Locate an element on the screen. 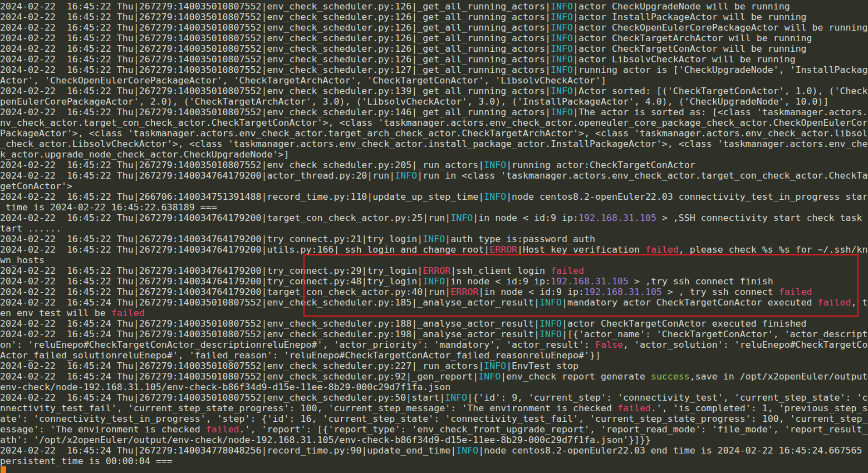  log-row: penEulerCorePackageActor', 2.0), ('Check… is located at coordinates (434, 101).